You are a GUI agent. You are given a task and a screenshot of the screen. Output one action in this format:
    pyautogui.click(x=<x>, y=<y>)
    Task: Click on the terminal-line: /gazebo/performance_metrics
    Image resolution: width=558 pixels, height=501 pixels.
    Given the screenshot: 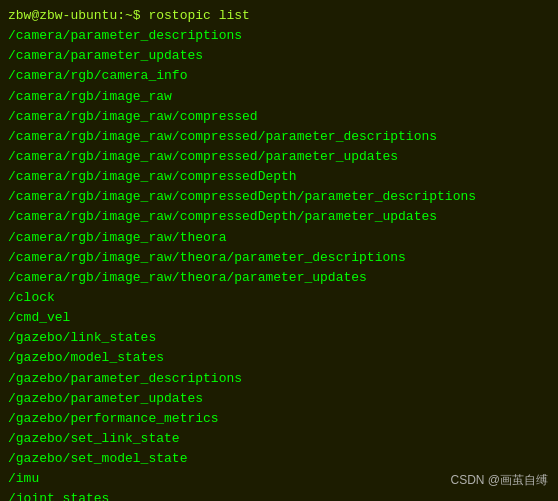 What is the action you would take?
    pyautogui.click(x=279, y=419)
    